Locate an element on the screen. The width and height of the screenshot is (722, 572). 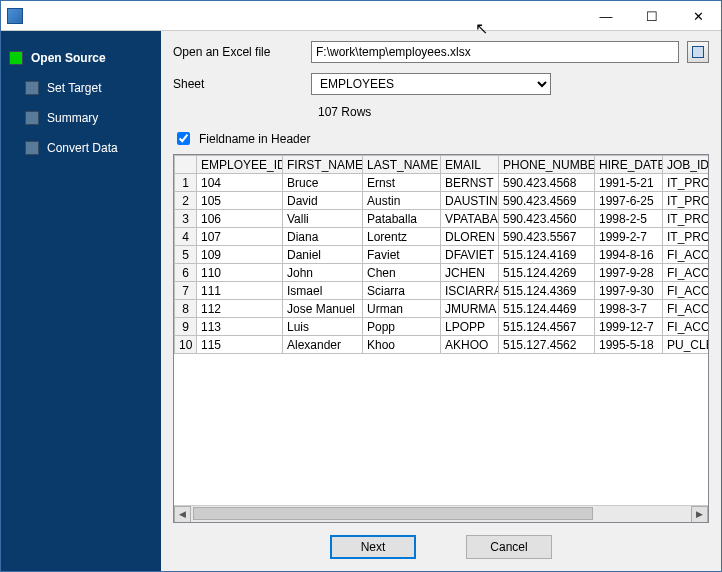
grid-corner is located at coordinates (186, 165).